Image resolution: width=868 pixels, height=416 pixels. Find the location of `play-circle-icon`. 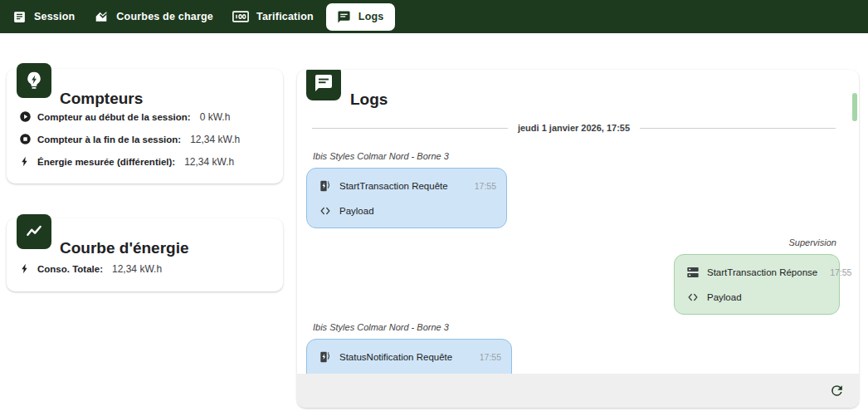

play-circle-icon is located at coordinates (25, 116).